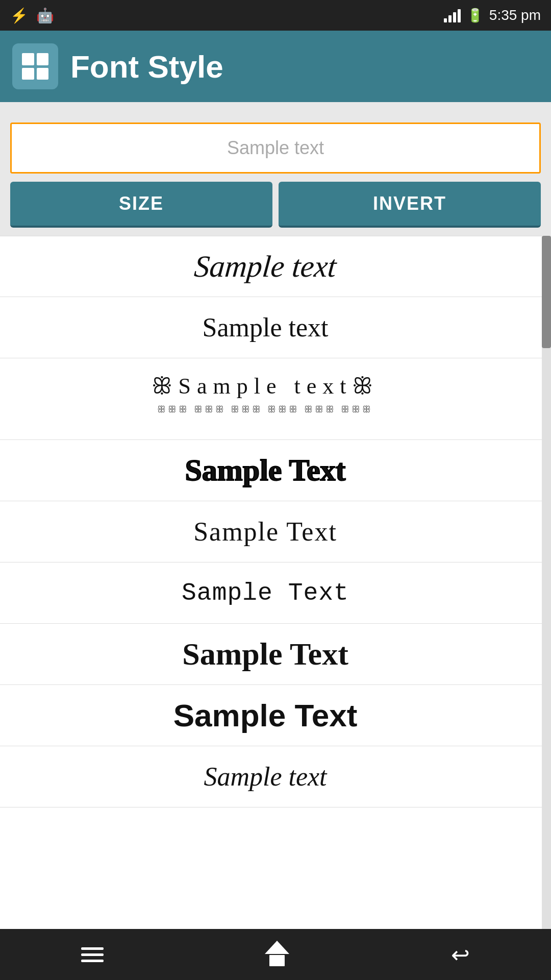 This screenshot has height=980, width=551. Describe the element at coordinates (276, 148) in the screenshot. I see `sample-text-input` at that location.